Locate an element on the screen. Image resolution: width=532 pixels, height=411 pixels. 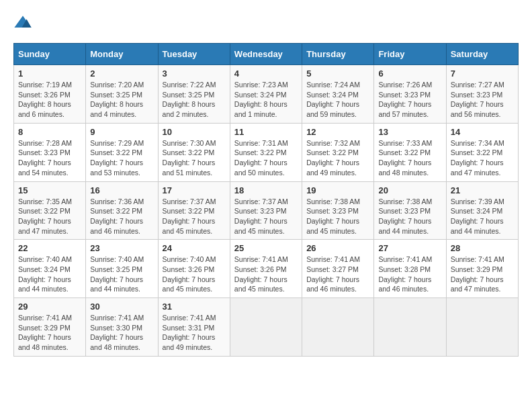
day-number: 24 is located at coordinates (194, 248).